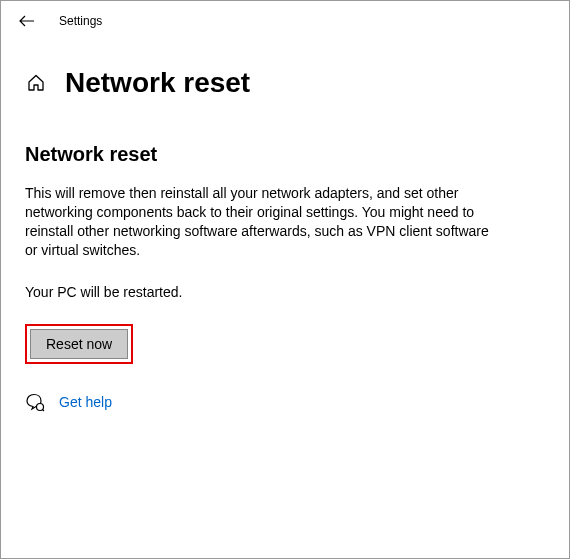 The image size is (570, 559). I want to click on back-button, so click(27, 21).